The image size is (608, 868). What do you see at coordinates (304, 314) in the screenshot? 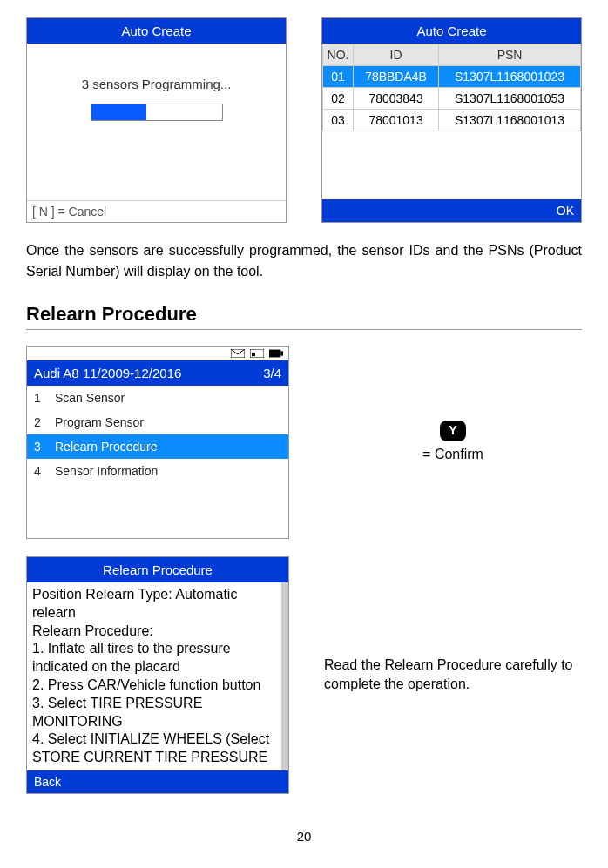
I see `section-heading: Relearn Procedure` at bounding box center [304, 314].